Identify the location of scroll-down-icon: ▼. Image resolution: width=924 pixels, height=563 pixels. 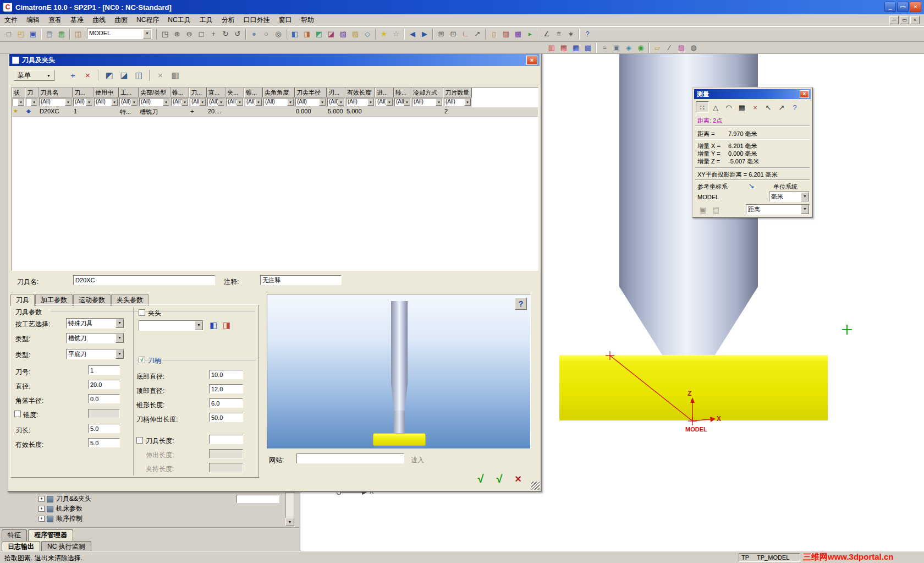
(290, 522).